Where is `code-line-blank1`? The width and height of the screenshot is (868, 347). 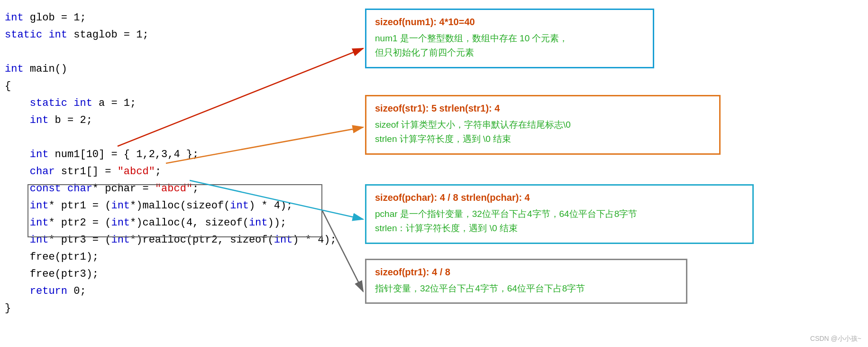 code-line-blank1 is located at coordinates (166, 52).